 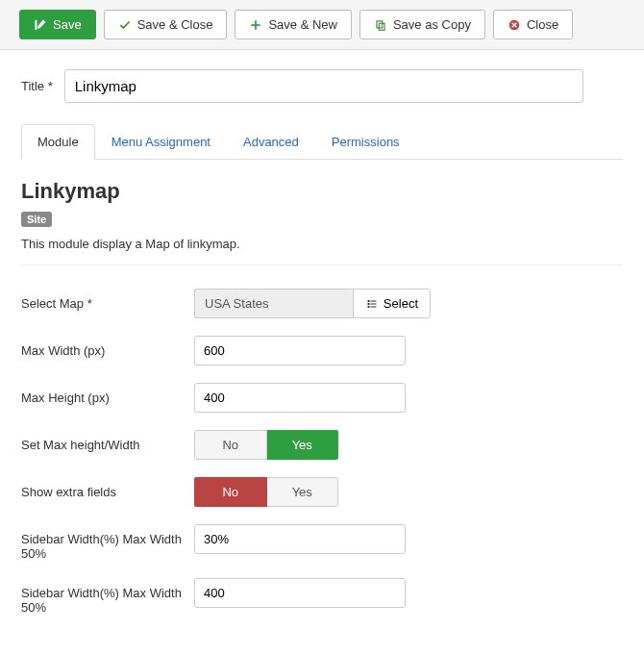 What do you see at coordinates (322, 191) in the screenshot?
I see `page-title: Linkymap` at bounding box center [322, 191].